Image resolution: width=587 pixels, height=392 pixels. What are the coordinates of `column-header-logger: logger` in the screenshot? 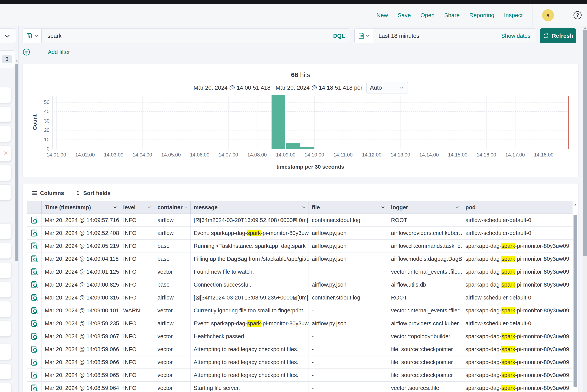 It's located at (425, 208).